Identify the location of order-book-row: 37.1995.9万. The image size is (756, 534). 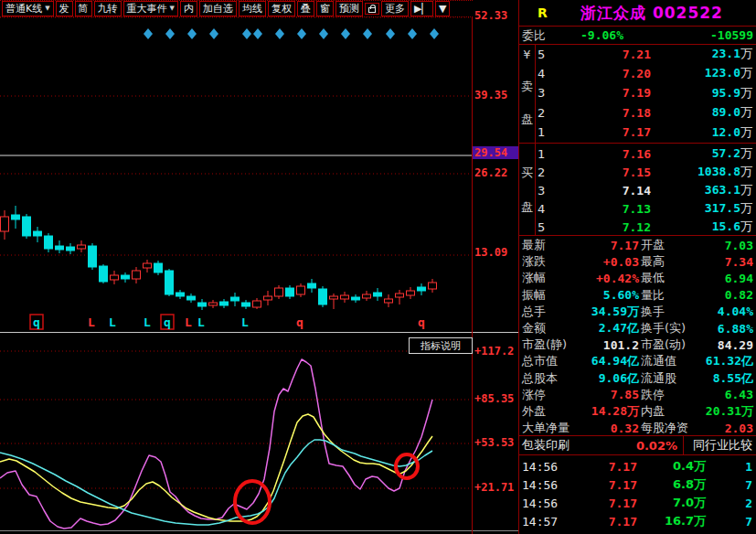
(645, 93).